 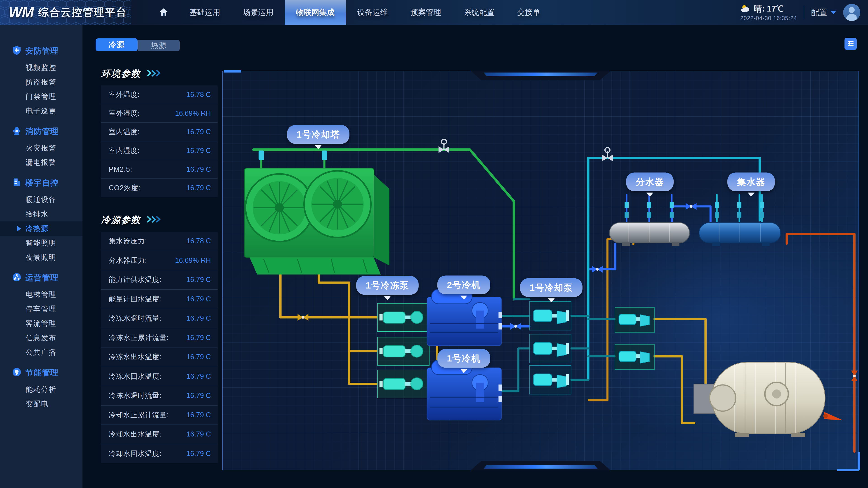 I want to click on weather-text: 晴: 17℃, so click(x=769, y=9).